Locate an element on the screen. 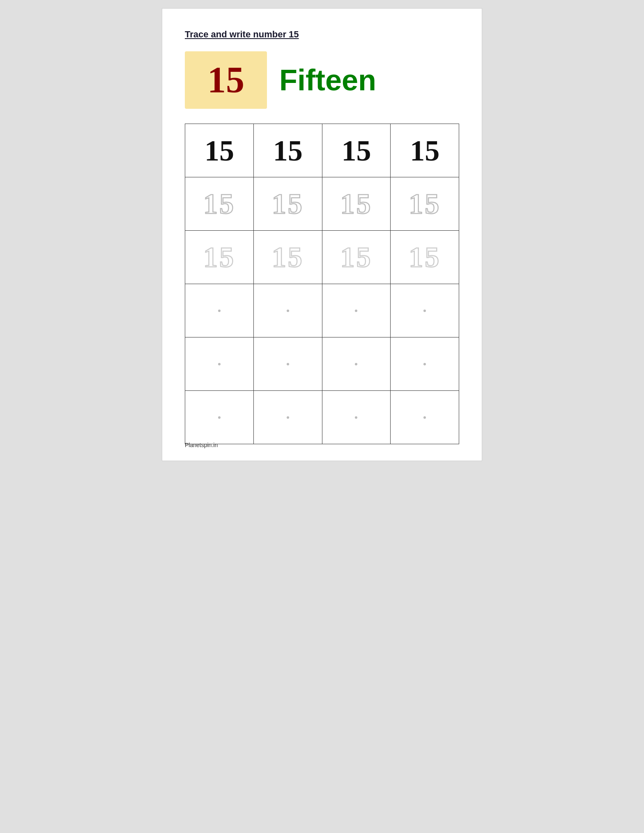 Image resolution: width=644 pixels, height=833 pixels. header-section: 15 Fifteen is located at coordinates (322, 80).